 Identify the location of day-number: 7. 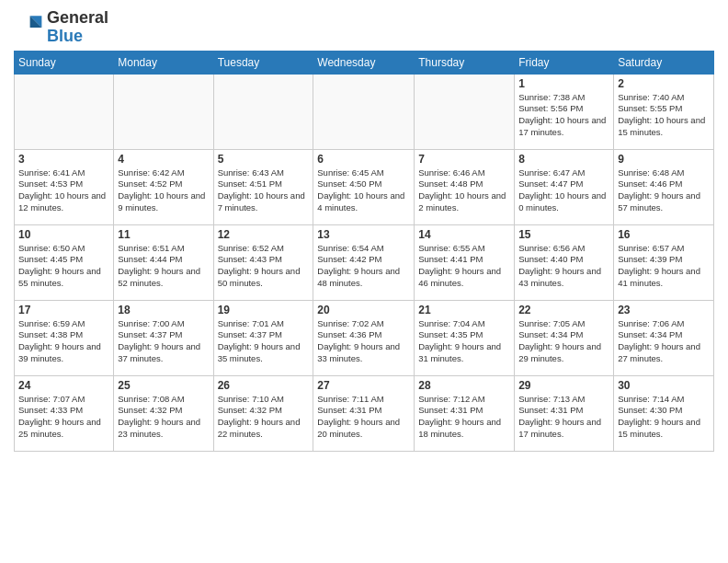
(464, 159).